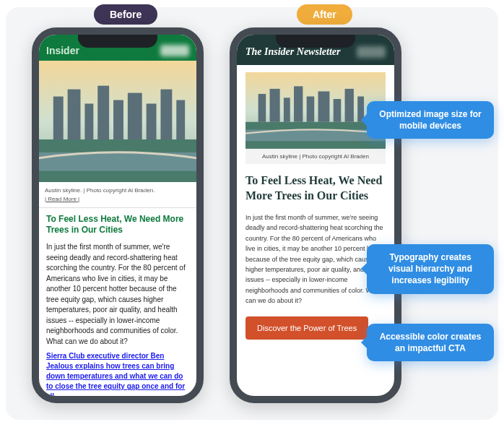  I want to click on callout-typography: Typography creates visual hierarchy and …, so click(430, 269).